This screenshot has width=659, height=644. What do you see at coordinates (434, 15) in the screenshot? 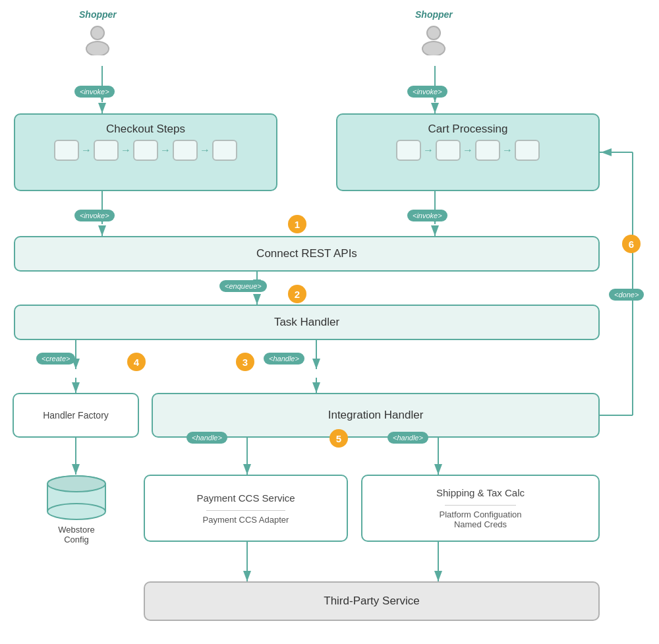
I see `shopper-right-label: Shopper` at bounding box center [434, 15].